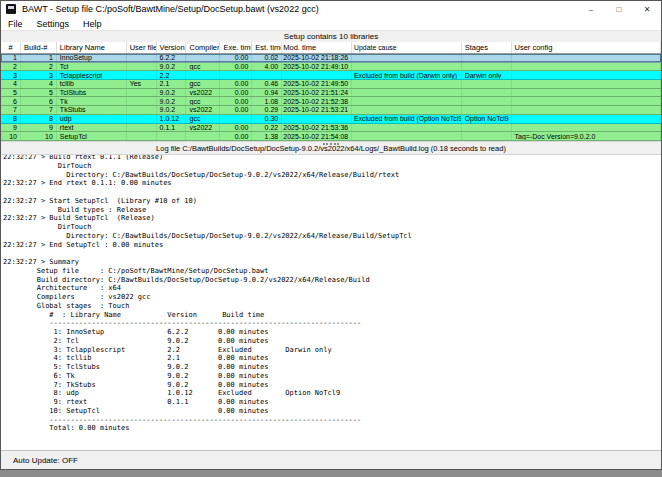 This screenshot has width=662, height=477. What do you see at coordinates (331, 110) in the screenshot?
I see `table-row: 77TkStubs9.0.2vs20220.000.292025-10-02 2…` at bounding box center [331, 110].